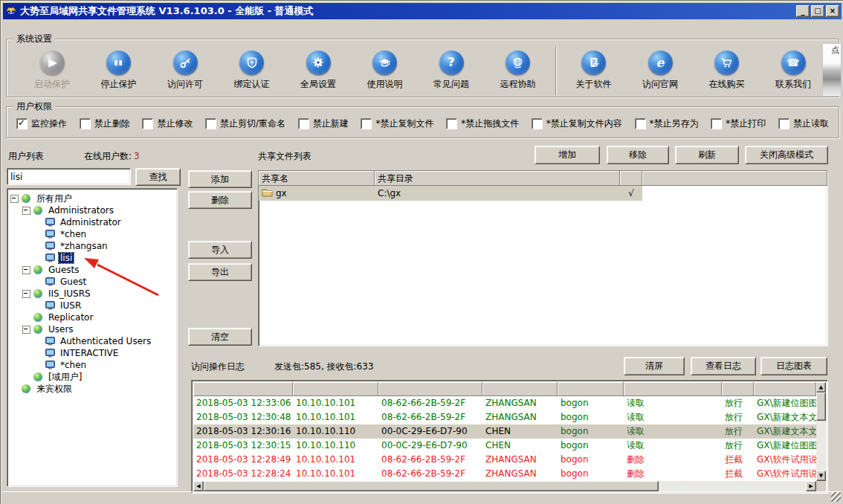  What do you see at coordinates (317, 178) in the screenshot?
I see `share-column-name: 共享名` at bounding box center [317, 178].